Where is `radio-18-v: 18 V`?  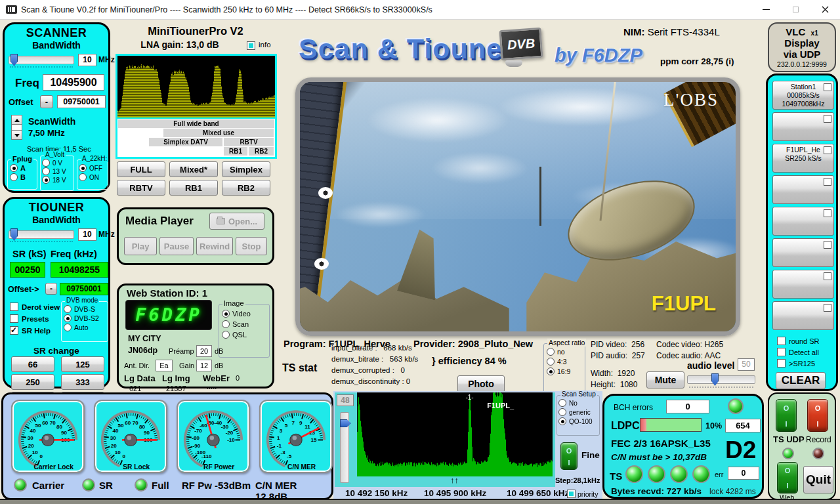 radio-18-v: 18 V is located at coordinates (57, 180).